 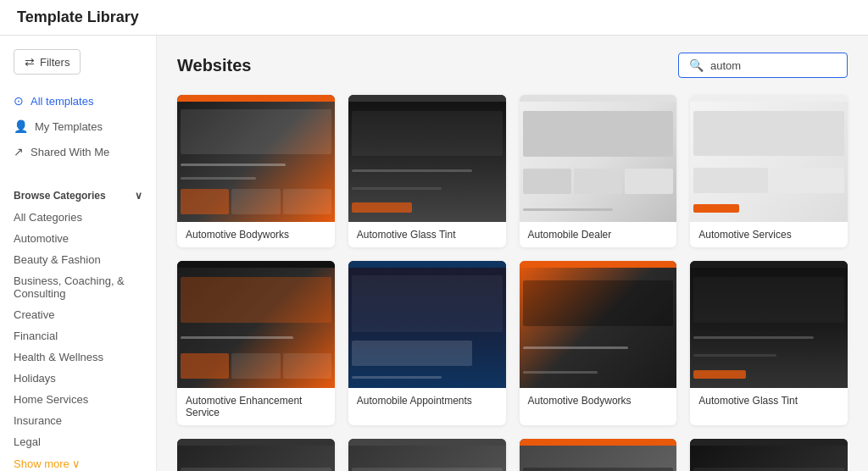 What do you see at coordinates (769, 235) in the screenshot?
I see `template-name: Automotive Services` at bounding box center [769, 235].